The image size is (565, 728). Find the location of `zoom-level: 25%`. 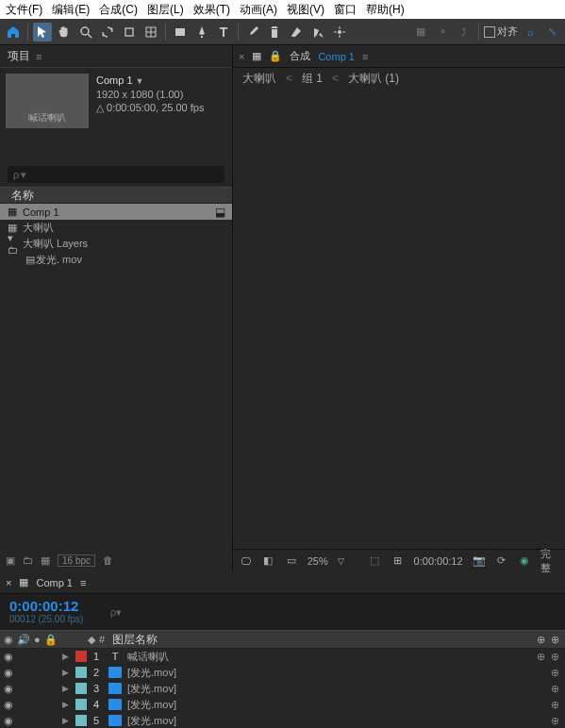

zoom-level: 25% is located at coordinates (318, 561).